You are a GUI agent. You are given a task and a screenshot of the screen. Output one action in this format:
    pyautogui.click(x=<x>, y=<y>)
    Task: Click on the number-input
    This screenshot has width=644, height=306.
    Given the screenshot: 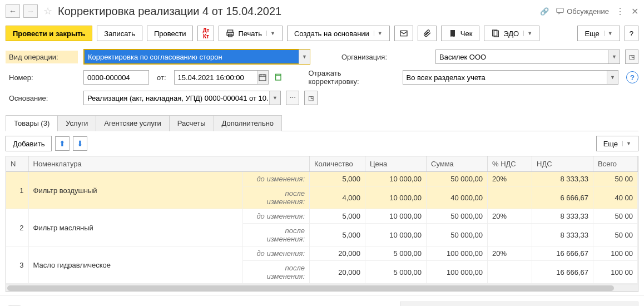 What is the action you would take?
    pyautogui.click(x=116, y=77)
    